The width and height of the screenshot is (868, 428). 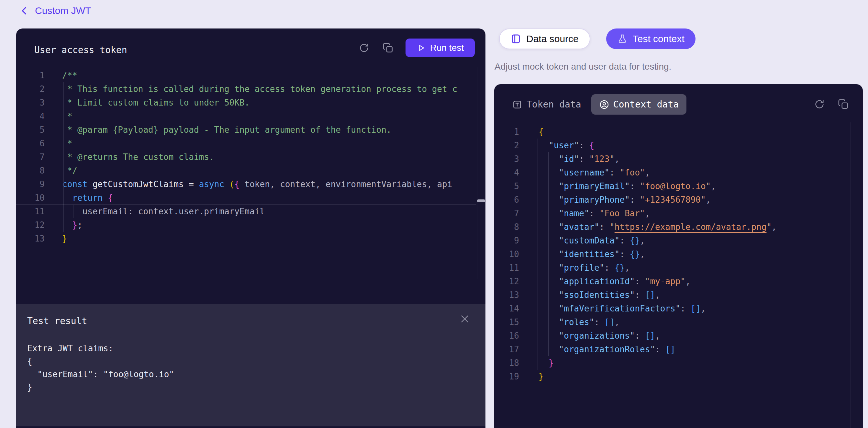 I want to click on code-line: 12 };, so click(x=251, y=225).